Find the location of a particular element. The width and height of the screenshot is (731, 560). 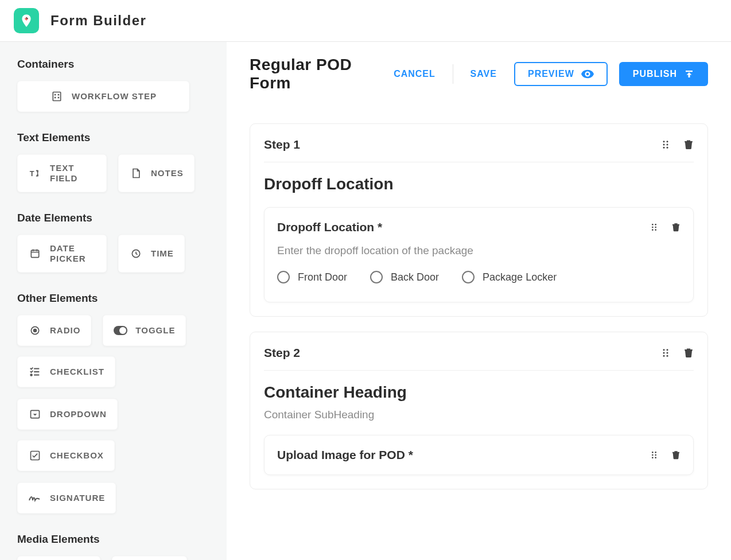

checklist-icon is located at coordinates (35, 372).